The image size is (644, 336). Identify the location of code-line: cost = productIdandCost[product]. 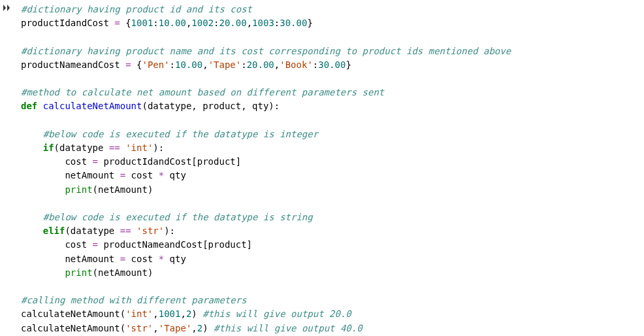
(332, 162).